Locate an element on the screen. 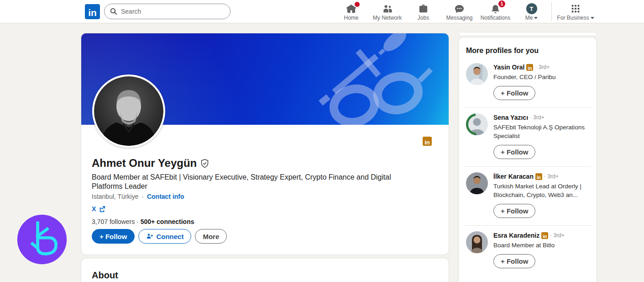 The height and width of the screenshot is (282, 644). company-linkedin-badge: in is located at coordinates (427, 141).